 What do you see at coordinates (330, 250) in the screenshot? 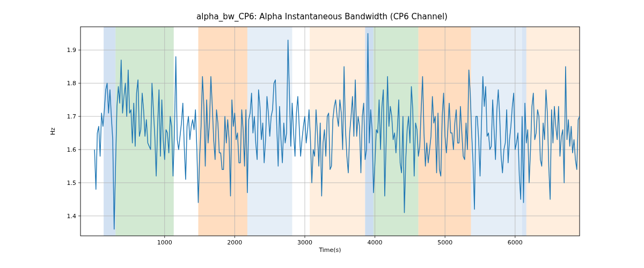
I see `x-axis-label: Time(s)` at bounding box center [330, 250].